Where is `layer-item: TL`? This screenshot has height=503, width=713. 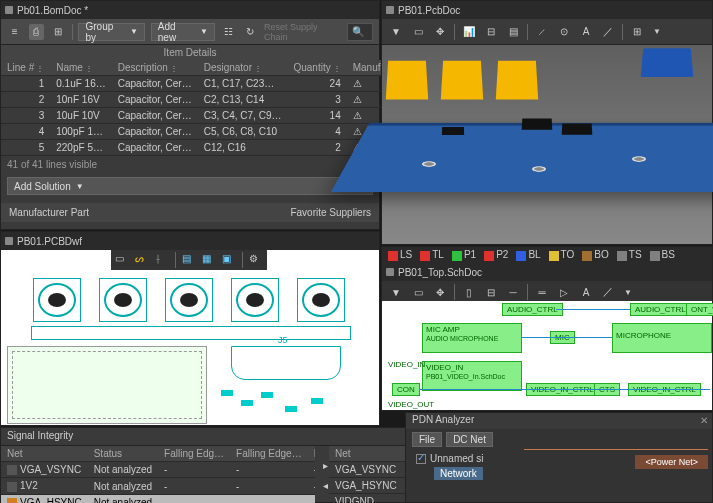
layer-item: TL is located at coordinates (432, 254).